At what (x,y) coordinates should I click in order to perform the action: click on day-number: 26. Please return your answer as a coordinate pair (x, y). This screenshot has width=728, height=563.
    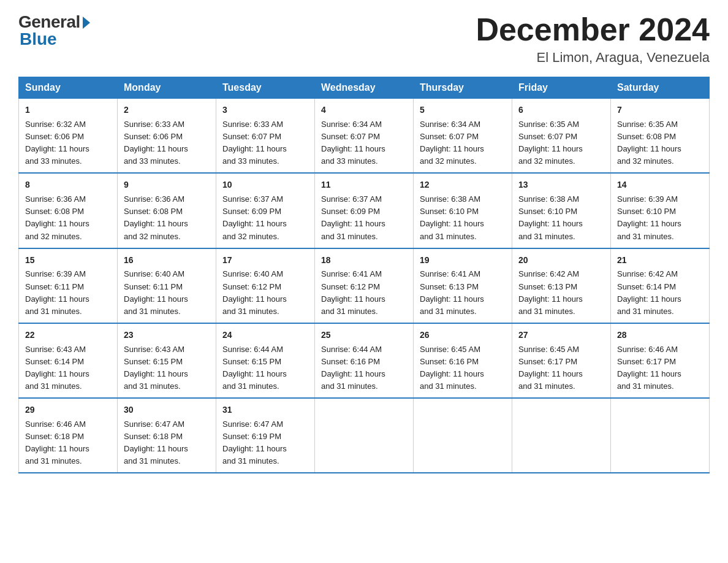
    Looking at the image, I should click on (463, 335).